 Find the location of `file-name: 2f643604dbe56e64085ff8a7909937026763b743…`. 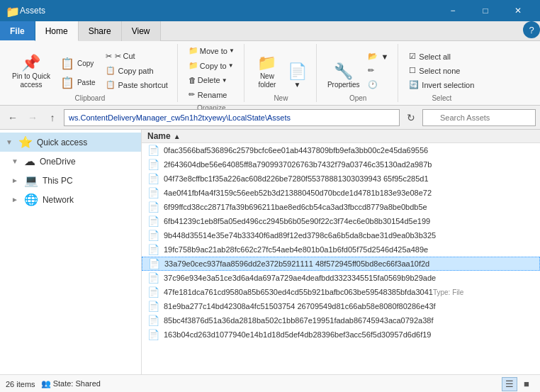

file-name: 2f643604dbe56e64085ff8a7909937026763b743… is located at coordinates (298, 164).